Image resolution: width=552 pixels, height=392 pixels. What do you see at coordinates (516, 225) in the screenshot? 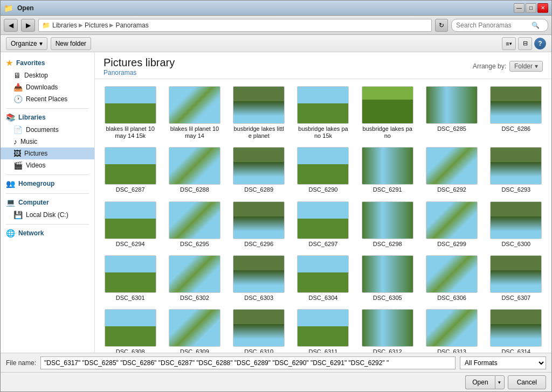
I see `file-item: DSC_6300` at bounding box center [516, 225].